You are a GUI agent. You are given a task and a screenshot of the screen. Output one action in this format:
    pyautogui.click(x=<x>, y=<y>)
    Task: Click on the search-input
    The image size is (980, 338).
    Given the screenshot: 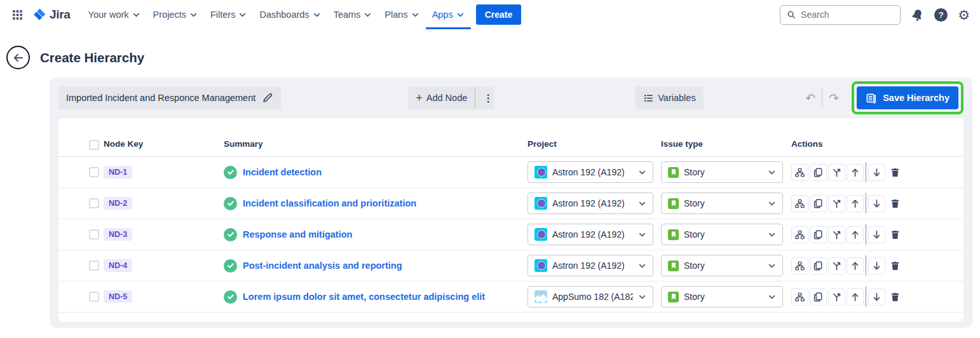 What is the action you would take?
    pyautogui.click(x=847, y=15)
    